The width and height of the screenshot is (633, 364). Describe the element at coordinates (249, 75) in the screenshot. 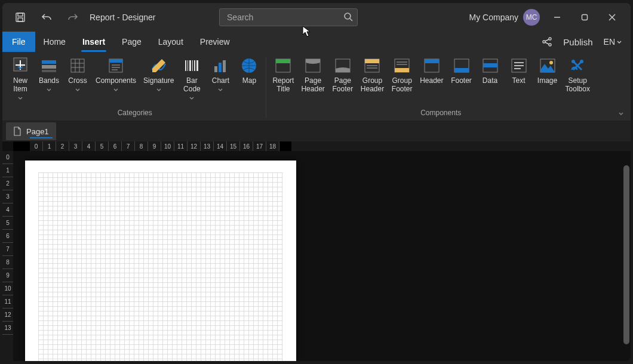

I see `ribbon-map-button: Map` at that location.